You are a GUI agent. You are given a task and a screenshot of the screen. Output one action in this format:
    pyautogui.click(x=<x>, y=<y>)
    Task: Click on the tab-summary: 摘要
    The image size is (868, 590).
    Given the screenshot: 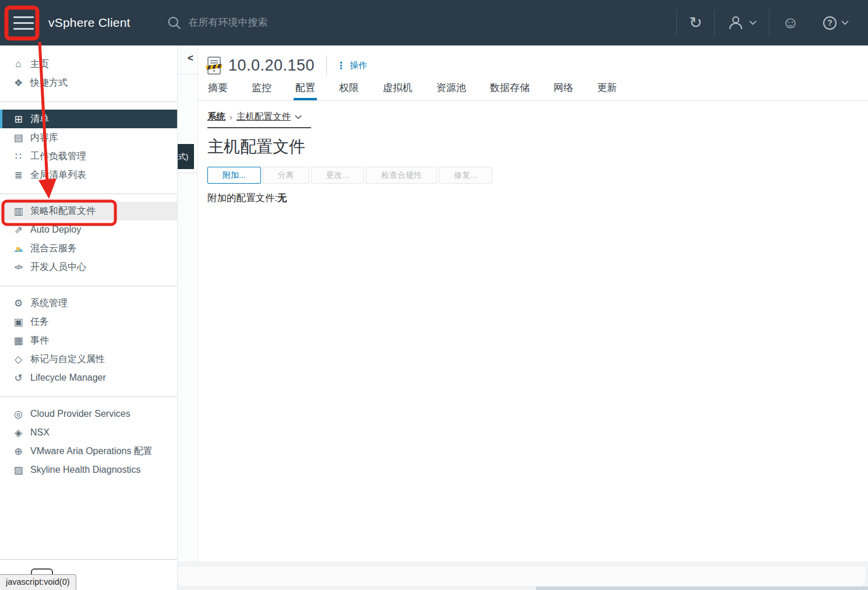 What is the action you would take?
    pyautogui.click(x=218, y=91)
    